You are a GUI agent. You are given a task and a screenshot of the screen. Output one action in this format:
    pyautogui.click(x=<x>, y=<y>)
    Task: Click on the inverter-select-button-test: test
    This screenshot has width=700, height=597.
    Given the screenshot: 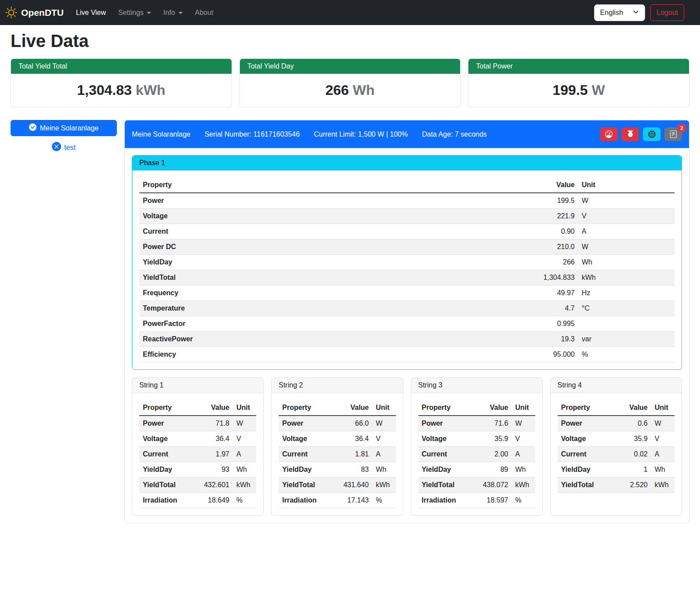 What is the action you would take?
    pyautogui.click(x=64, y=148)
    